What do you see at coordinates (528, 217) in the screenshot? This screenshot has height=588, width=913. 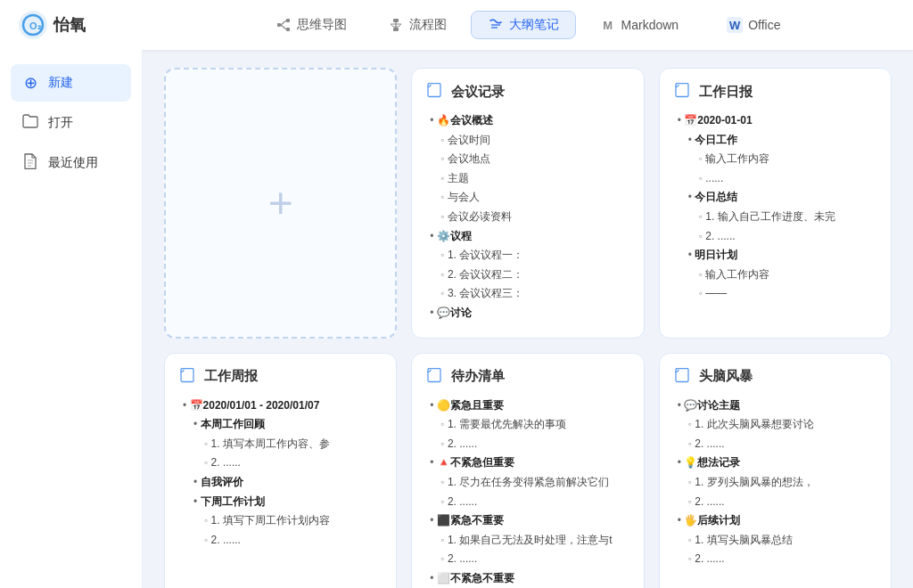 I see `card-meeting-content: 🔥会议概述 会议时间 会议地点 主题 与会人 会议必读资料 ⚙️议程 1. 会议…` at bounding box center [528, 217].